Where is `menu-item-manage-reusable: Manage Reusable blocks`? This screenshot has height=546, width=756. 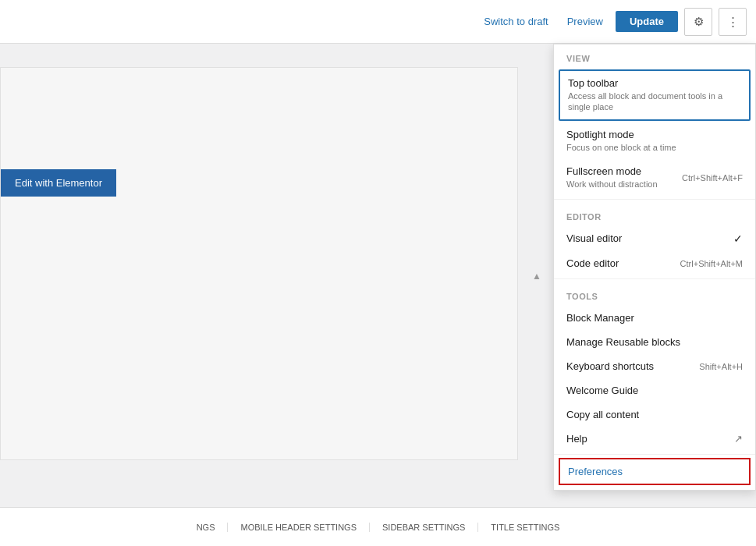
menu-item-manage-reusable: Manage Reusable blocks is located at coordinates (655, 342).